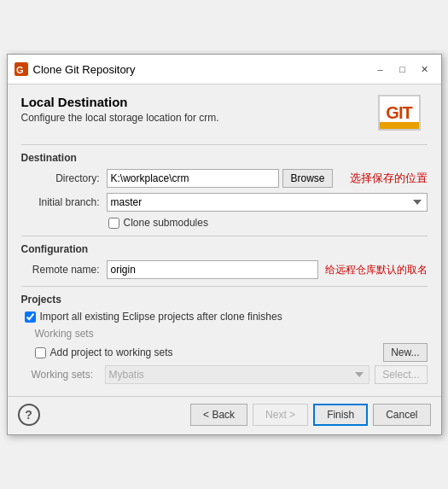 This screenshot has height=489, width=448. Describe the element at coordinates (230, 356) in the screenshot. I see `working-sets-container: Working sets Add project to working sets…` at that location.